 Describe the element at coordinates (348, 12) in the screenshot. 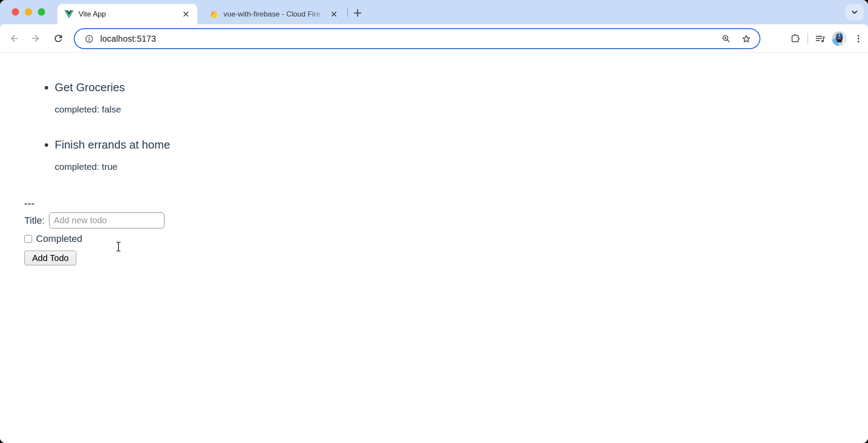

I see `tab-divider` at that location.